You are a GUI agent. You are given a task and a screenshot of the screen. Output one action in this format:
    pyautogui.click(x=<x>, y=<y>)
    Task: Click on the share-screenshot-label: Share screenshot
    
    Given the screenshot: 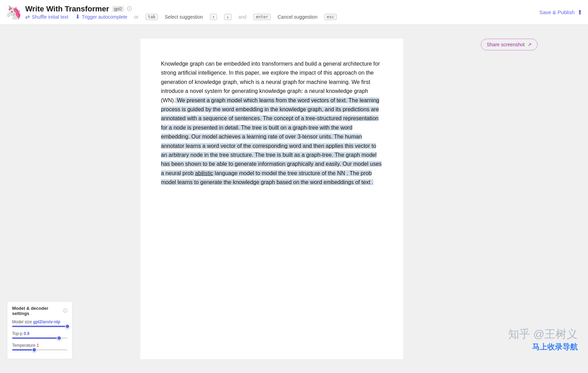 What is the action you would take?
    pyautogui.click(x=506, y=45)
    